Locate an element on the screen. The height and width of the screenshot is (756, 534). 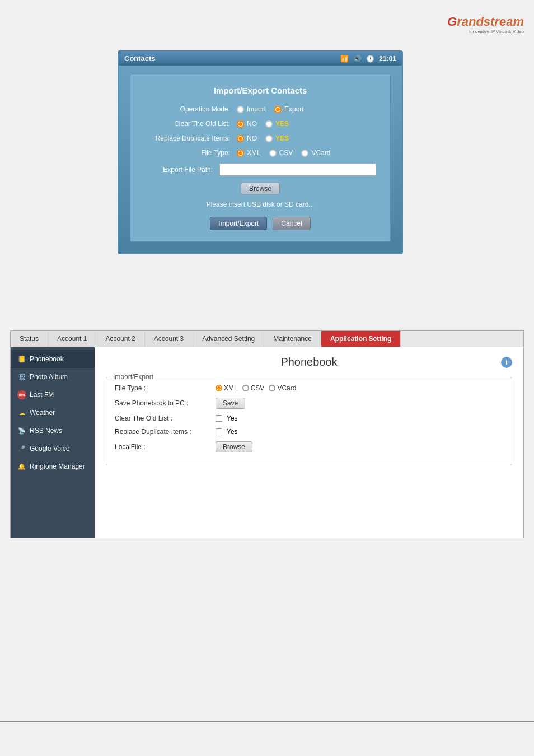
csv-option-label: CSV is located at coordinates (257, 388).